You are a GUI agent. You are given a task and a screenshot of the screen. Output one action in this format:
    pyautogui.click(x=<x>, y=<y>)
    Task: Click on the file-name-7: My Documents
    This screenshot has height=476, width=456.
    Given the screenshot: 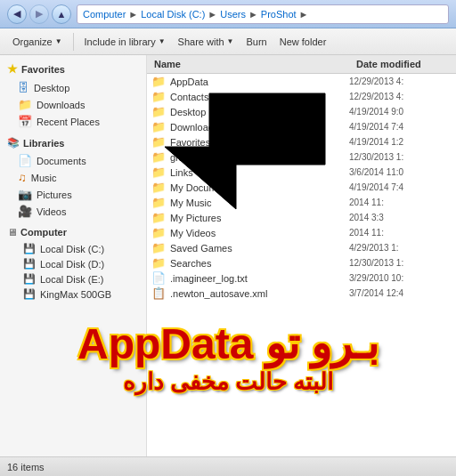 What is the action you would take?
    pyautogui.click(x=260, y=188)
    